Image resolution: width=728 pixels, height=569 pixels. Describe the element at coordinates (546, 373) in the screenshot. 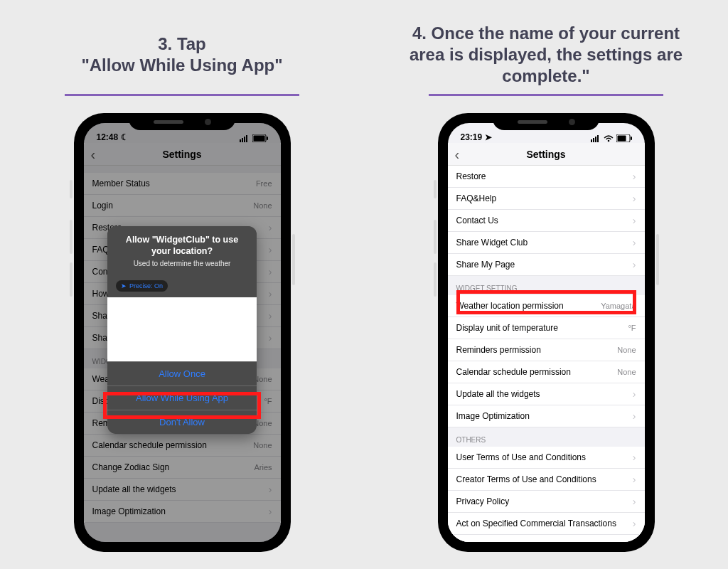

I see `settings-row: Calendar schedule permissionNone` at that location.